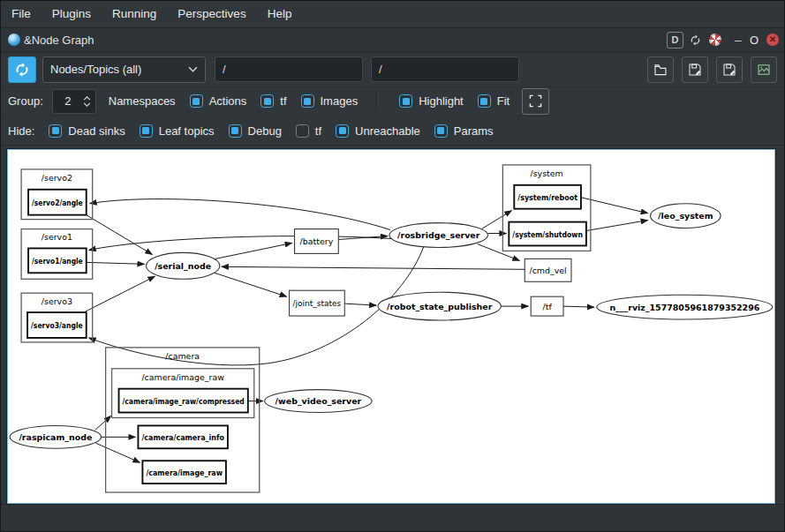 The height and width of the screenshot is (532, 785). Describe the element at coordinates (103, 423) in the screenshot. I see `graph-edge-raspicam-node-to-camera-image-raw-compressed` at that location.